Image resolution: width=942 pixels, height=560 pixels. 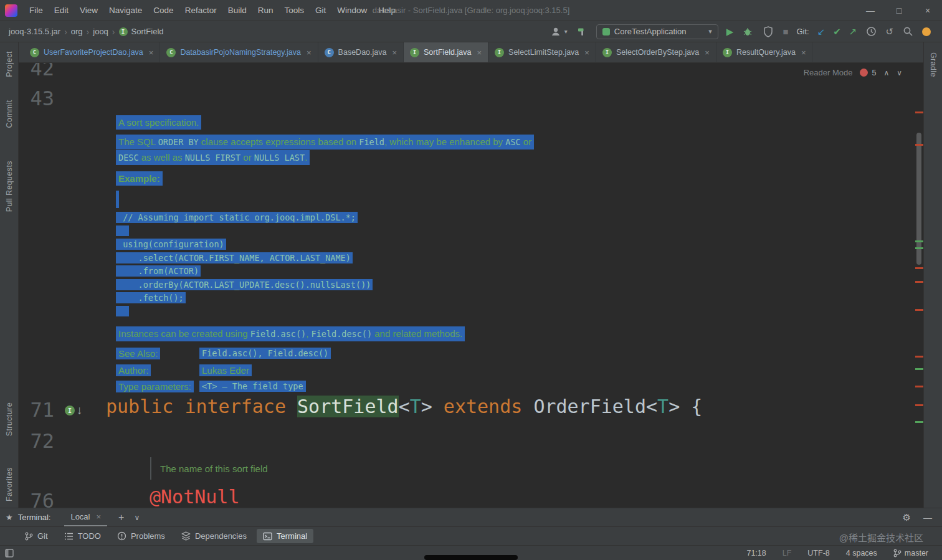 What do you see at coordinates (35, 31) in the screenshot?
I see `breadcrumb-jar: jooq-3.15.5.jar` at bounding box center [35, 31].